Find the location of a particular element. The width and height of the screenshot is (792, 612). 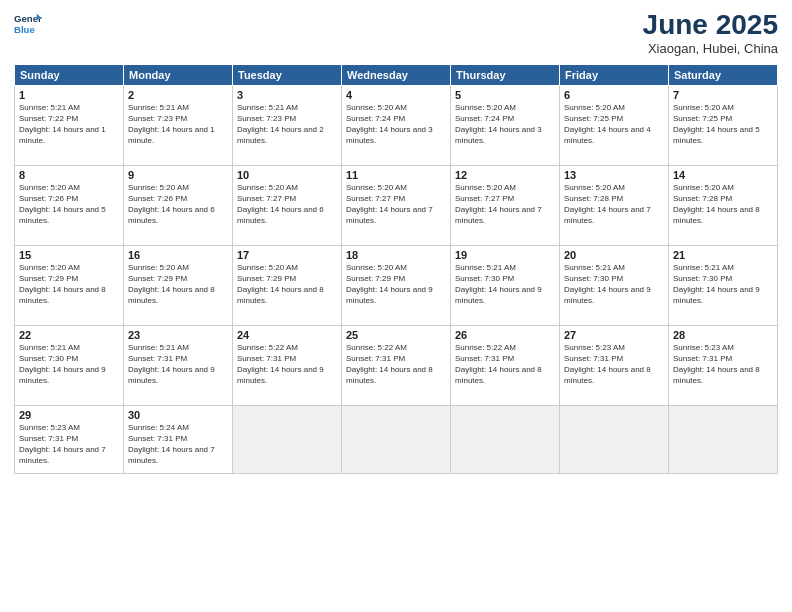

day-number: 23 is located at coordinates (178, 335).